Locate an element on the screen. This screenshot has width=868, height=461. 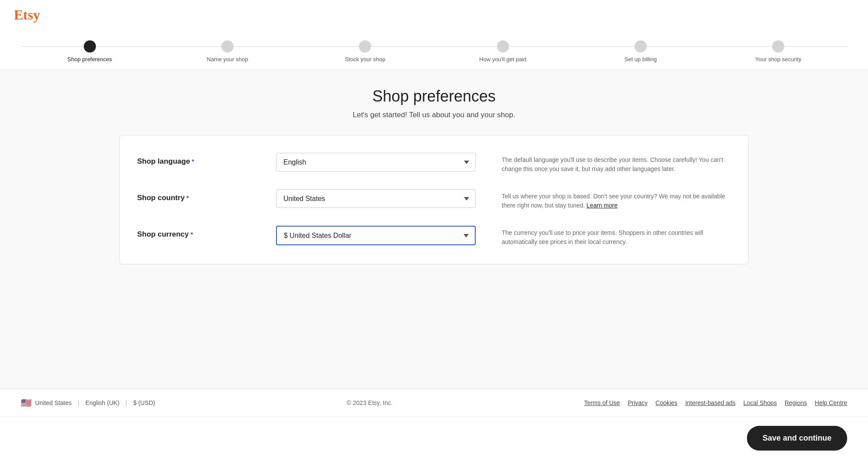
step-dot-set-up-billing is located at coordinates (641, 46).